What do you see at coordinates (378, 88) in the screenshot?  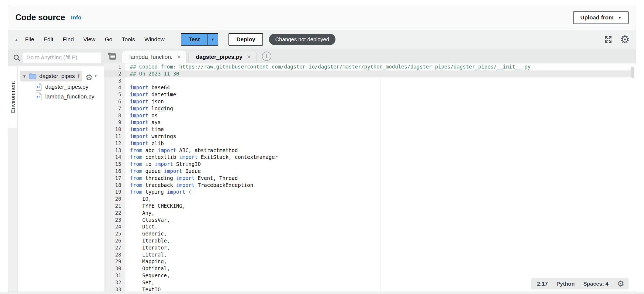 I see `line-content: import base64` at bounding box center [378, 88].